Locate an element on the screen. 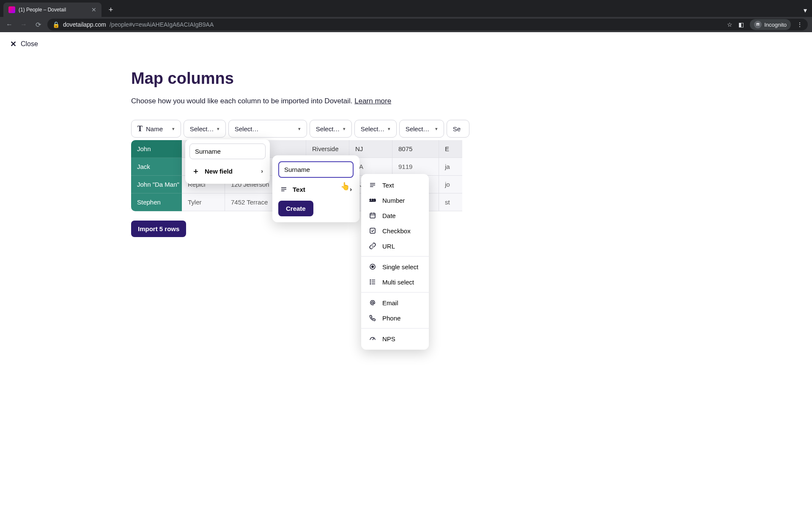 The width and height of the screenshot is (812, 508). page-close-bar: ✕ Close is located at coordinates (406, 44).